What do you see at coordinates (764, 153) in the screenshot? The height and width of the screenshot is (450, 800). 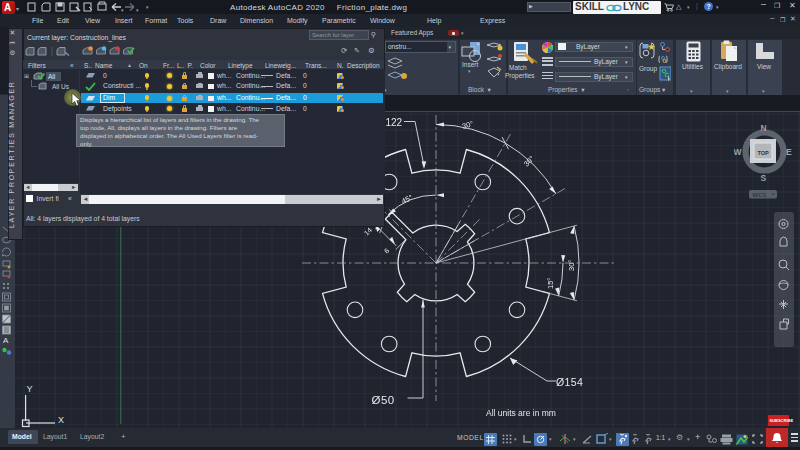 I see `svg-text: TOP` at bounding box center [764, 153].